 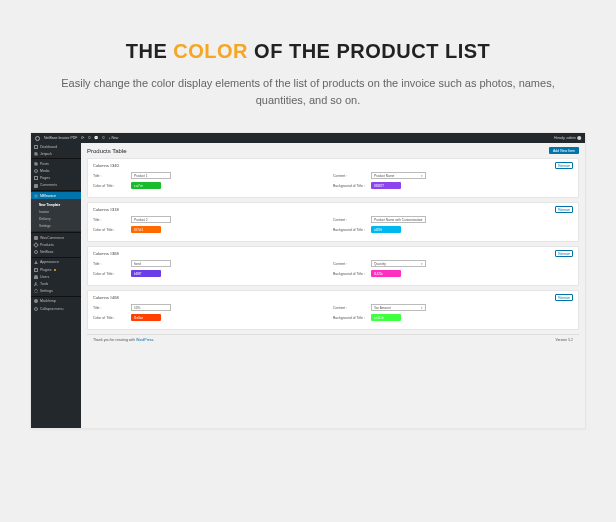 What do you see at coordinates (146, 186) in the screenshot?
I see `color-of-title-swatch: c a7 m` at bounding box center [146, 186].